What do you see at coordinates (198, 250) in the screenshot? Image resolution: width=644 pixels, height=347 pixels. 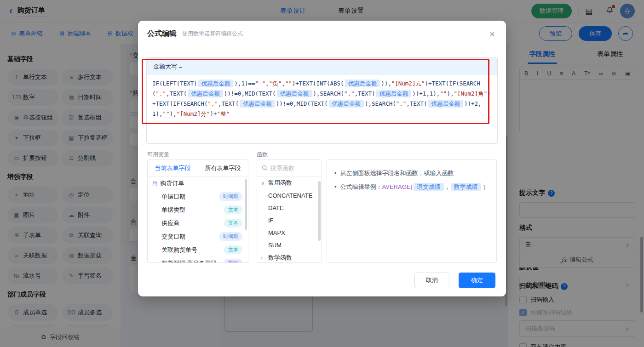 I see `variable-row-关联购货单号: 关联购货单号文本` at bounding box center [198, 250].